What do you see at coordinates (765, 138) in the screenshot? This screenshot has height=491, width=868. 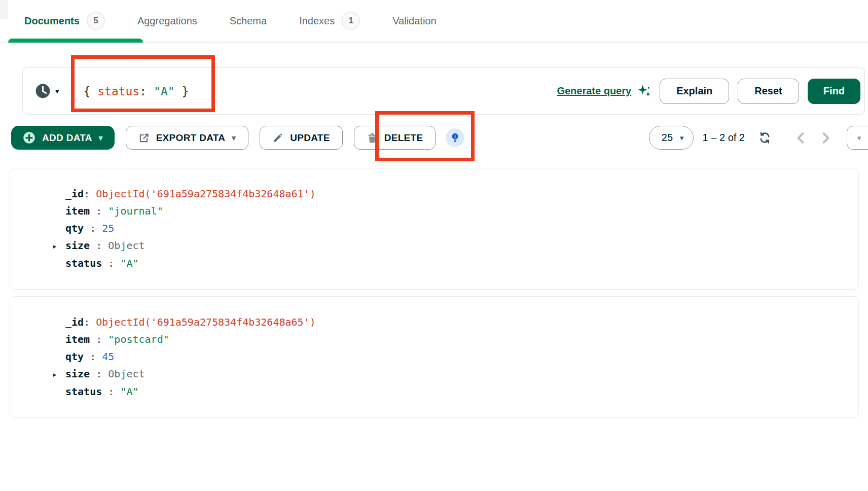 I see `refresh-icon` at bounding box center [765, 138].